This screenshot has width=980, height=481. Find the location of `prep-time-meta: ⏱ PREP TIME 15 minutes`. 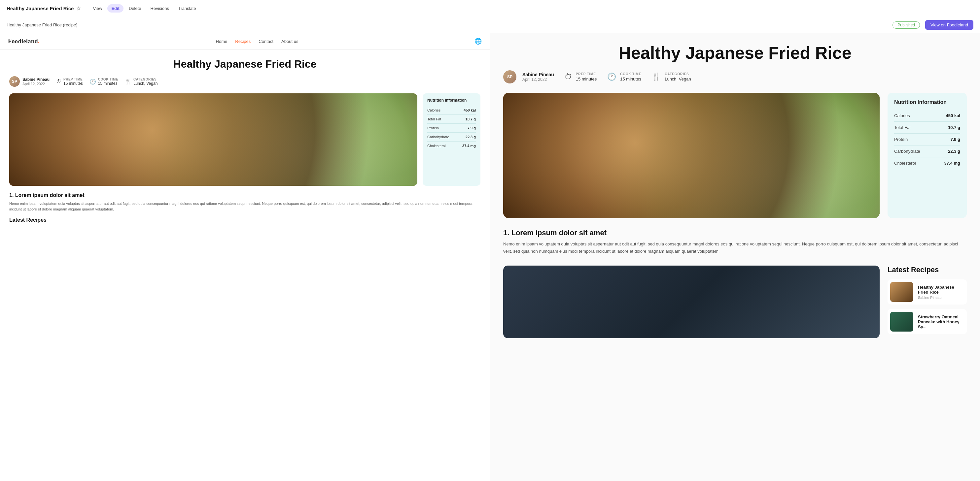

prep-time-meta: ⏱ PREP TIME 15 minutes is located at coordinates (70, 82).